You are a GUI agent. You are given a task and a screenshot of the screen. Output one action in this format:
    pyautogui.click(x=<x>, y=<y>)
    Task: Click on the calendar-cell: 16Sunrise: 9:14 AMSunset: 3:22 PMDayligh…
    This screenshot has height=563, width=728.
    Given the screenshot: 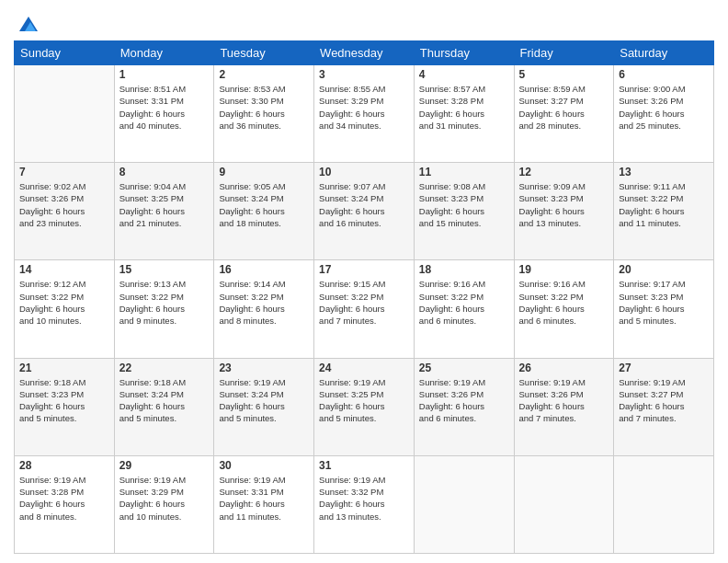 What is the action you would take?
    pyautogui.click(x=265, y=309)
    